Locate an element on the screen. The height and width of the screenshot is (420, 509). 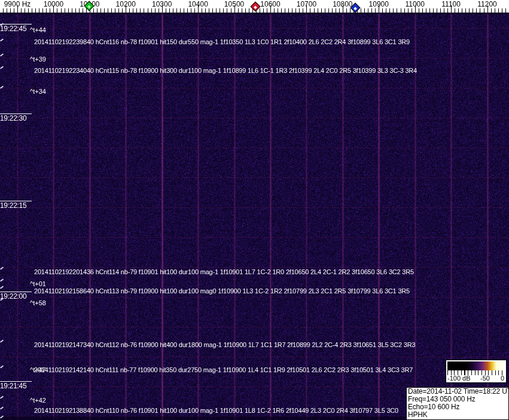
color-scale-labels: -100 dB -50 0 is located at coordinates (476, 379).